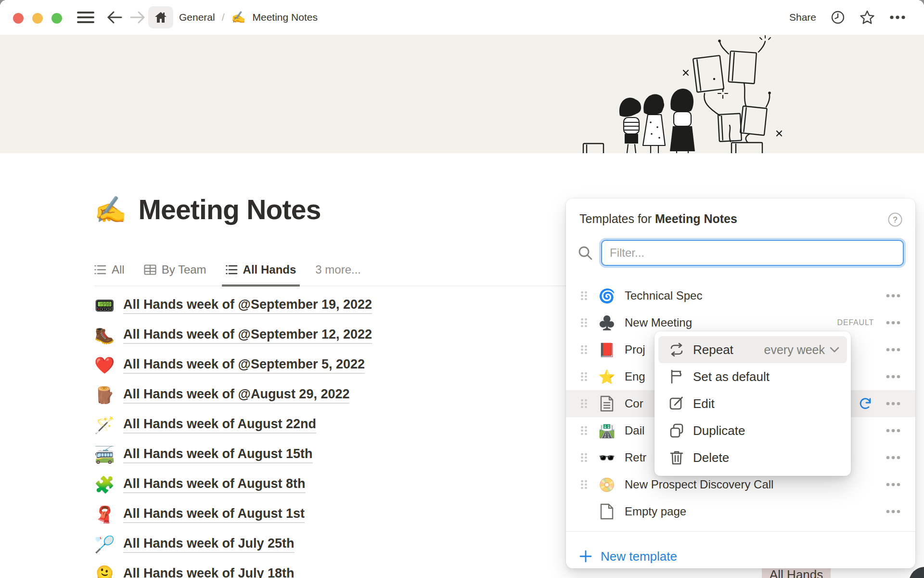 This screenshot has width=924, height=578. What do you see at coordinates (219, 425) in the screenshot?
I see `row-title: All Hands week of August 22nd` at bounding box center [219, 425].